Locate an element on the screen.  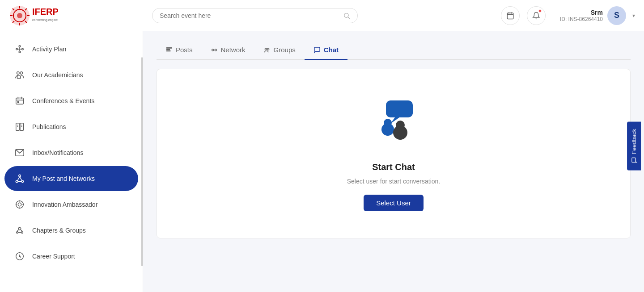
sidebar-label-chapters: Chapters & Groups is located at coordinates (59, 230).